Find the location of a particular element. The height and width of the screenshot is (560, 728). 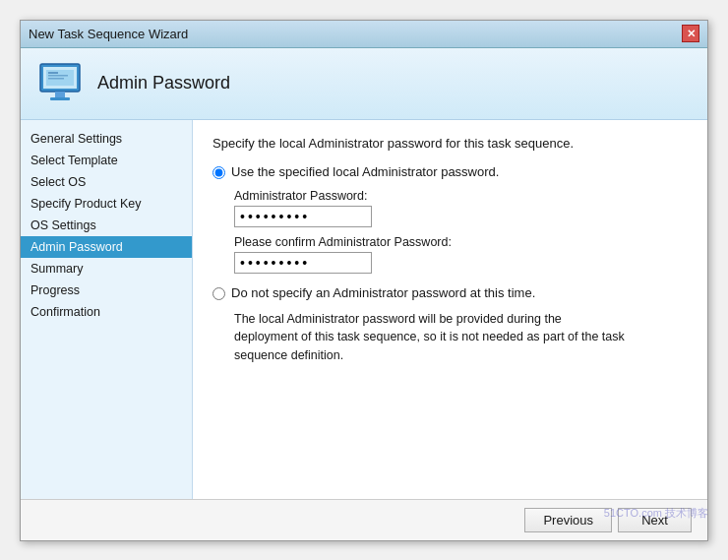

confirm-password-input is located at coordinates (303, 263).